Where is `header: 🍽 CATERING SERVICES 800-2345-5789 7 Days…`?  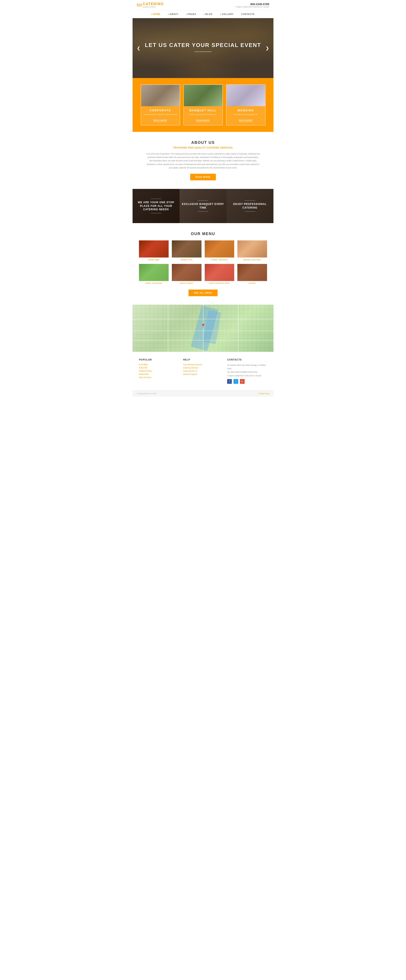
header: 🍽 CATERING SERVICES 800-2345-5789 7 Days… is located at coordinates (203, 5).